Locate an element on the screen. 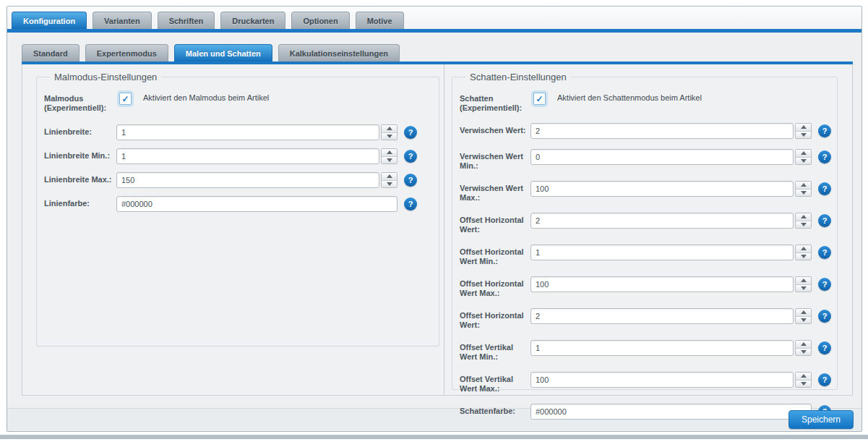  offset-vertikal-wert-max-input is located at coordinates (662, 380).